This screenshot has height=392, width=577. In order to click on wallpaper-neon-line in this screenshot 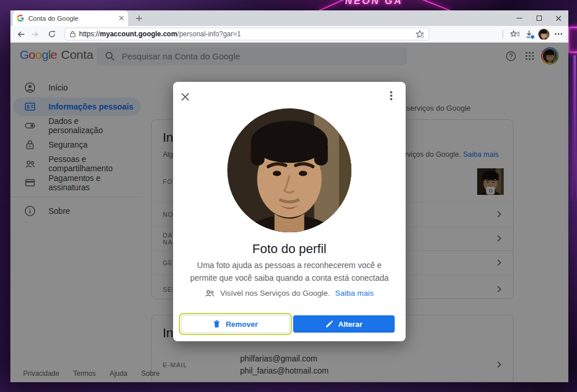, I will do `click(434, 6)`.